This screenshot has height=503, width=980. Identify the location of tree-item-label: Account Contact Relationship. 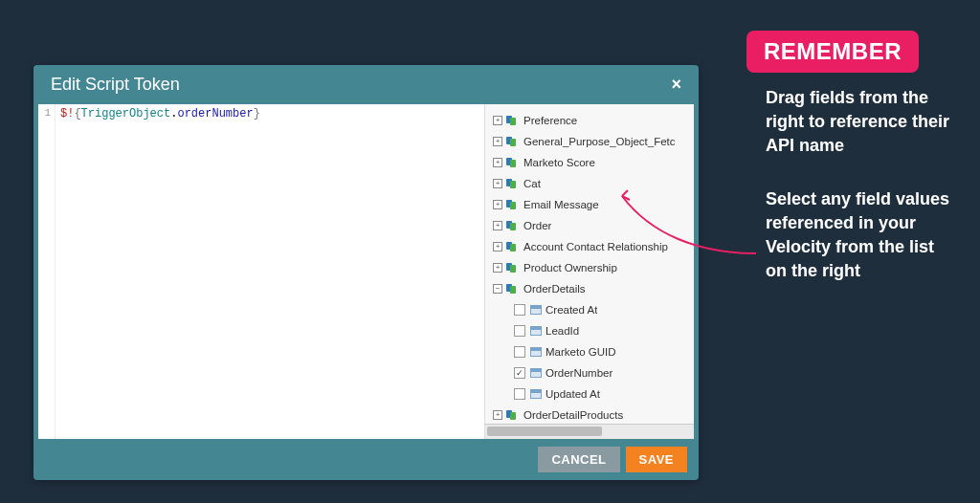
(595, 247).